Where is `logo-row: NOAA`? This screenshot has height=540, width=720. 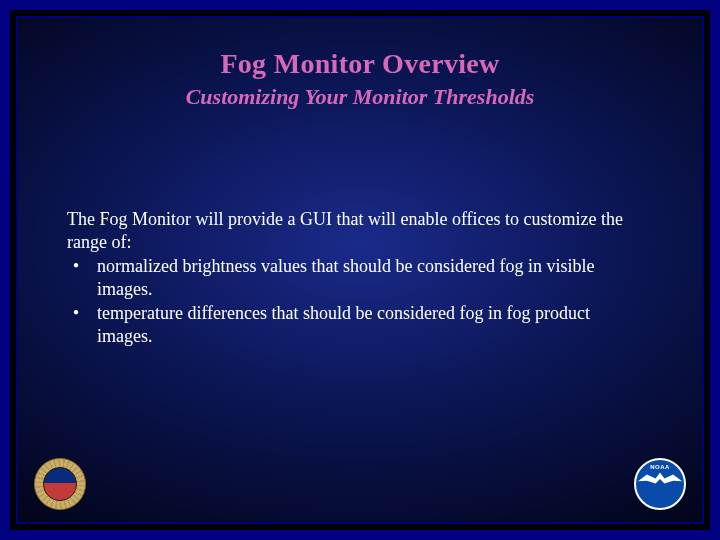 logo-row: NOAA is located at coordinates (360, 484).